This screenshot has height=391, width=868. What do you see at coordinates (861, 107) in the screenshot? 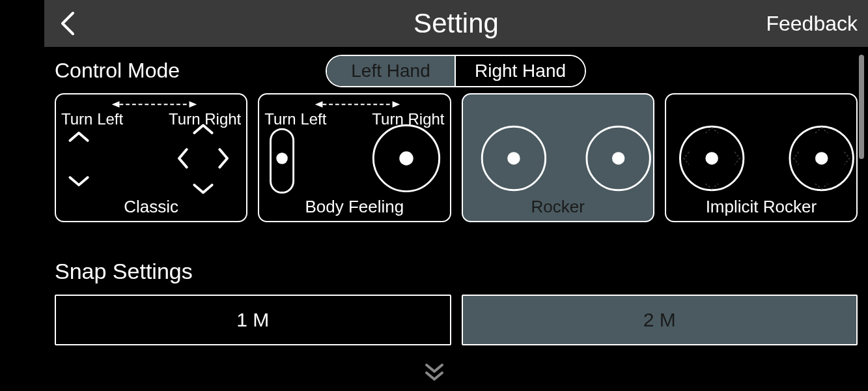
I see `scrollbar-thumb` at bounding box center [861, 107].